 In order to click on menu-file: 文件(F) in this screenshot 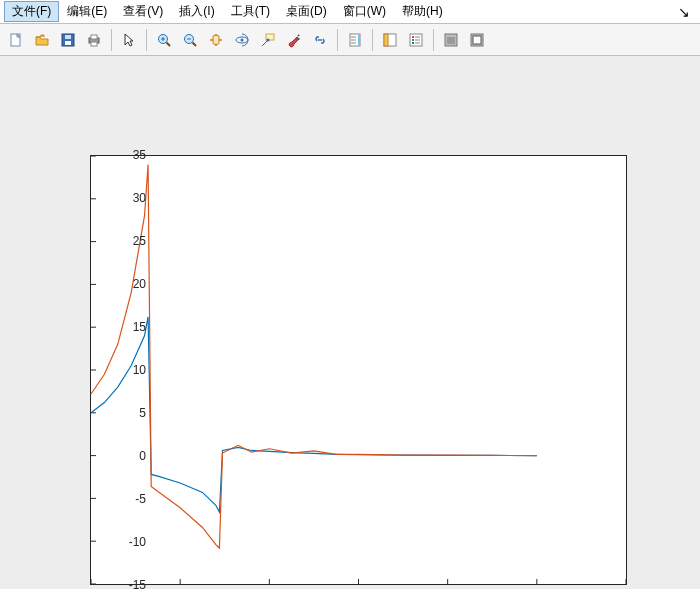, I will do `click(32, 12)`.